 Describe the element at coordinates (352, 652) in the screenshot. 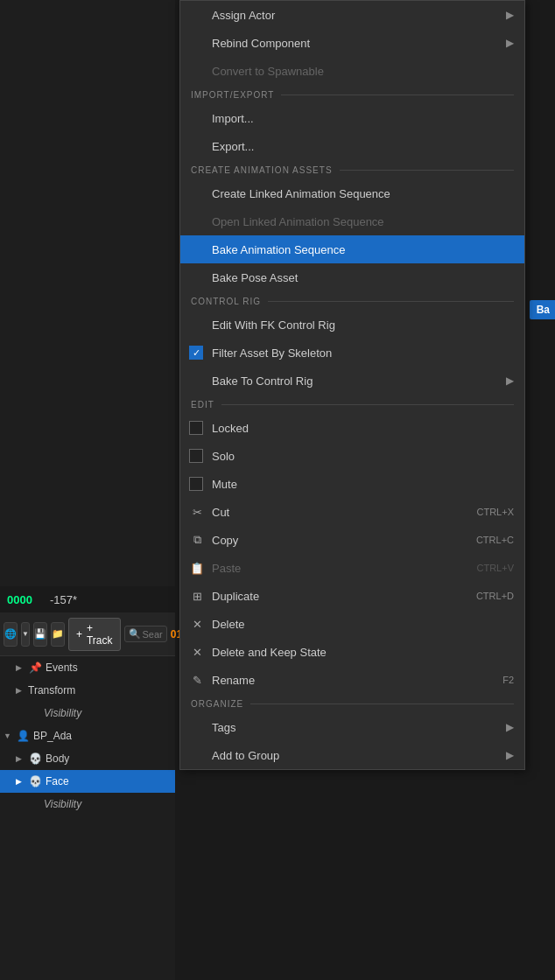

I see `delete-keep-state-item: ✕ Delete and Keep State` at that location.